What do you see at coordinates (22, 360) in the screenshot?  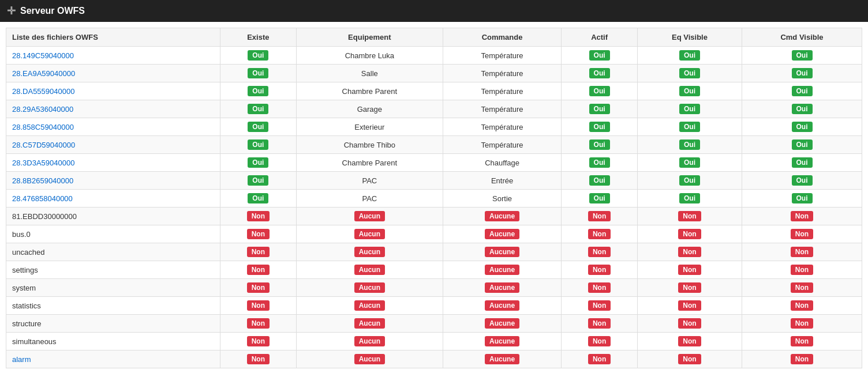 I see `file-link: alarm` at bounding box center [22, 360].